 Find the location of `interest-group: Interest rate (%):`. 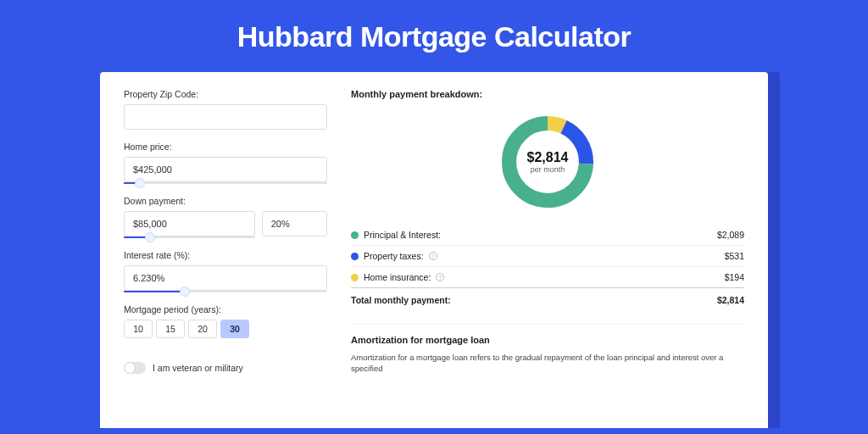

interest-group: Interest rate (%): is located at coordinates (225, 271).